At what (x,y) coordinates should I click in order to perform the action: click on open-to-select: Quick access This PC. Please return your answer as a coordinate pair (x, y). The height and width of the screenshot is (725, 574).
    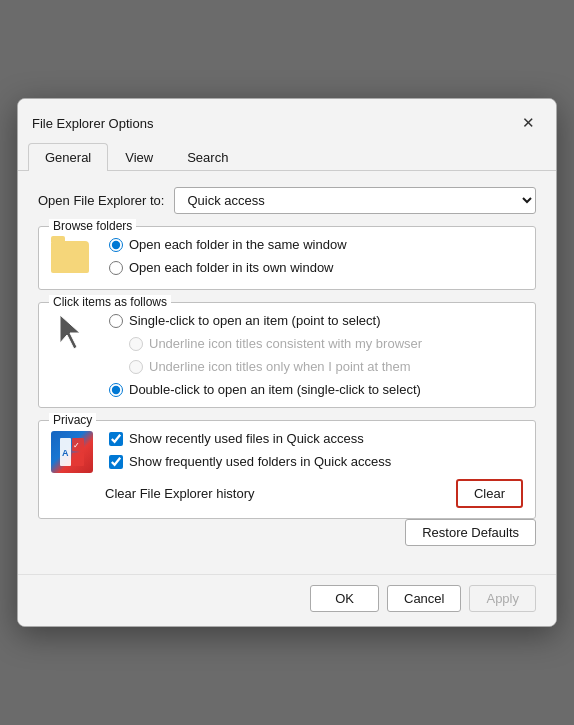
    Looking at the image, I should click on (355, 200).